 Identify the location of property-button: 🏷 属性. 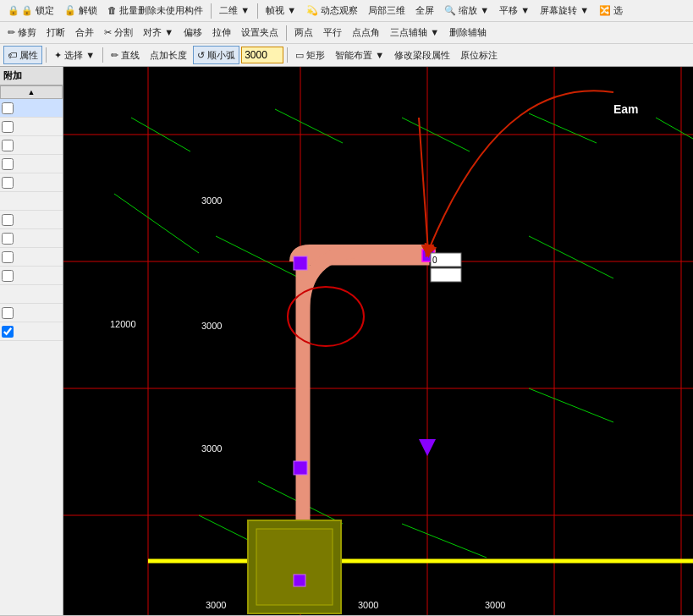
(23, 55).